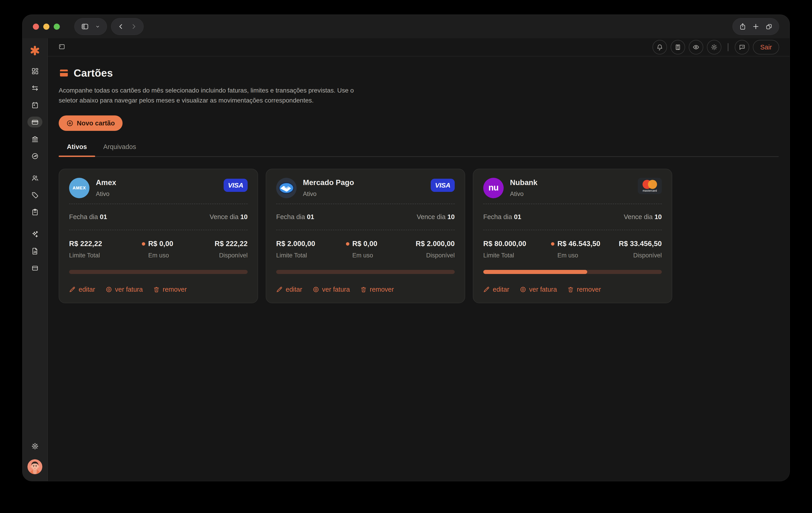  Describe the element at coordinates (766, 47) in the screenshot. I see `logout-button: Sair` at that location.